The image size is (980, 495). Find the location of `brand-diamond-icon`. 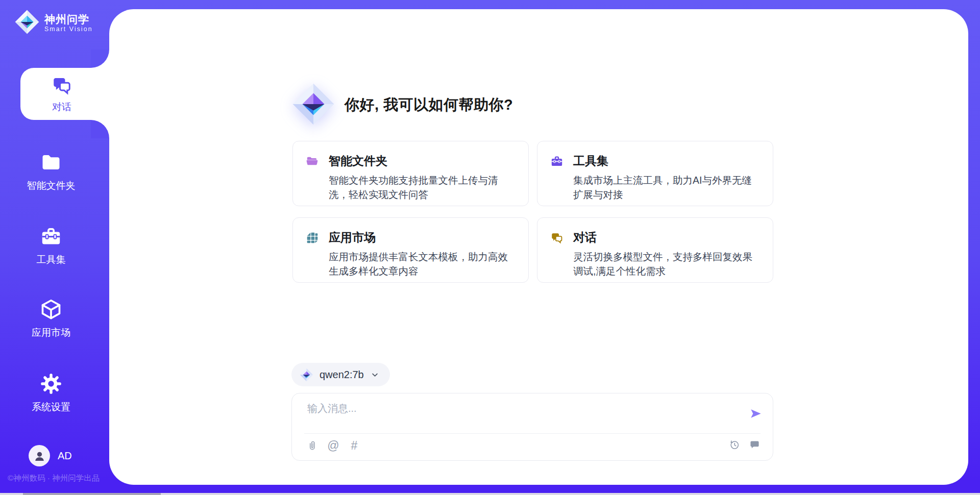

brand-diamond-icon is located at coordinates (27, 23).